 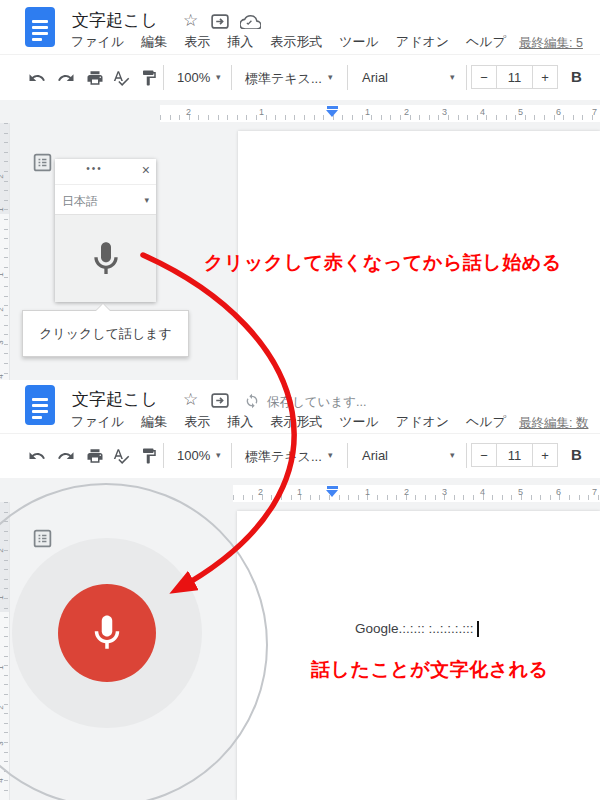 I want to click on last-edit-link: 最終編集: 5, so click(x=551, y=44).